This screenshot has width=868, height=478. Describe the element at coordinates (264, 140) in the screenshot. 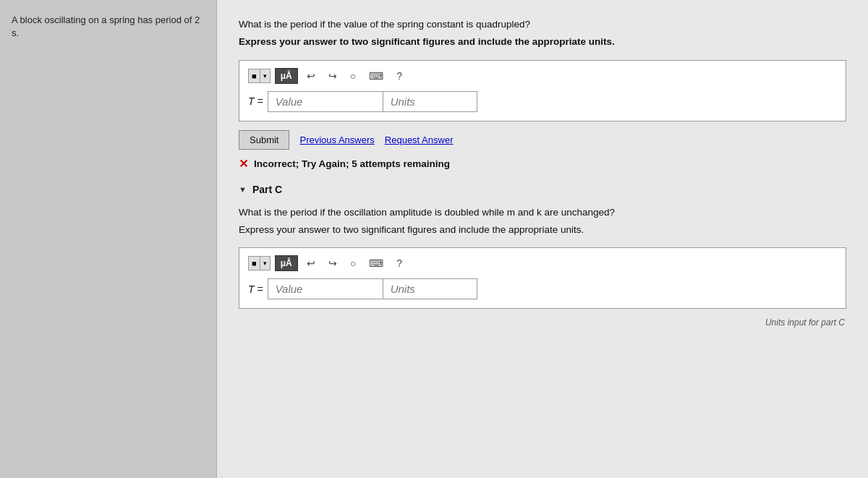

I see `submit-button-b: Submit` at that location.